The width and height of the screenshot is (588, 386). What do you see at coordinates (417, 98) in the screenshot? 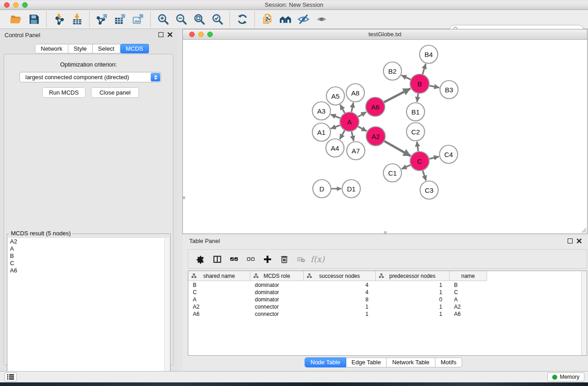
I see `edge-B-B1` at bounding box center [417, 98].